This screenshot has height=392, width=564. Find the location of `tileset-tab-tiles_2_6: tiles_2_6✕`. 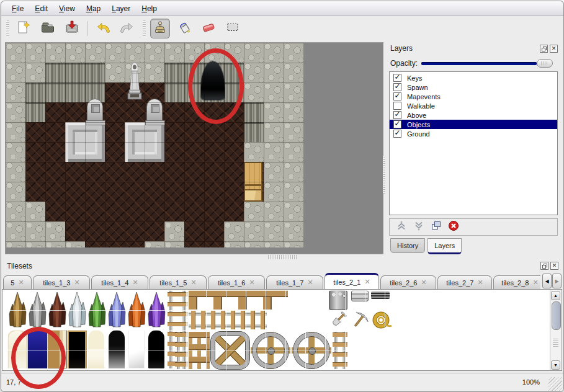

tileset-tab-tiles_2_6: tiles_2_6✕ is located at coordinates (408, 282).